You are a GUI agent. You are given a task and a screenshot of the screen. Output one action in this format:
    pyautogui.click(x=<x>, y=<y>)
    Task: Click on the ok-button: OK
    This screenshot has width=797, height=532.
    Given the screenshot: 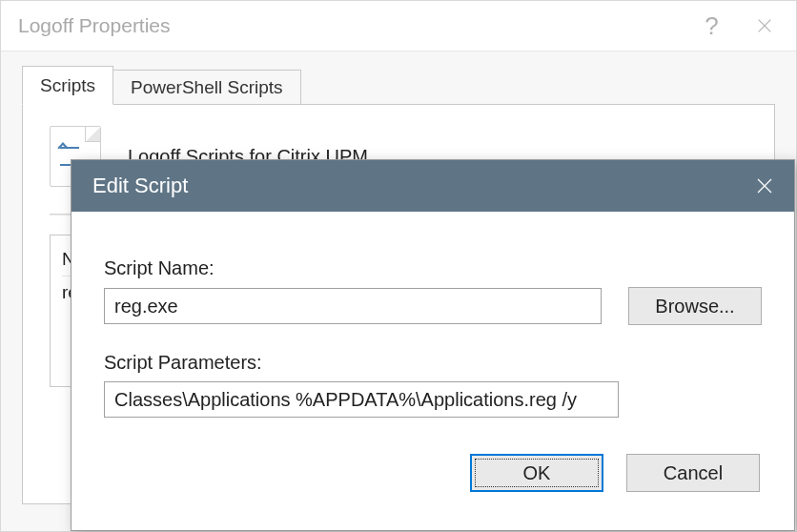 What is the action you would take?
    pyautogui.click(x=537, y=473)
    